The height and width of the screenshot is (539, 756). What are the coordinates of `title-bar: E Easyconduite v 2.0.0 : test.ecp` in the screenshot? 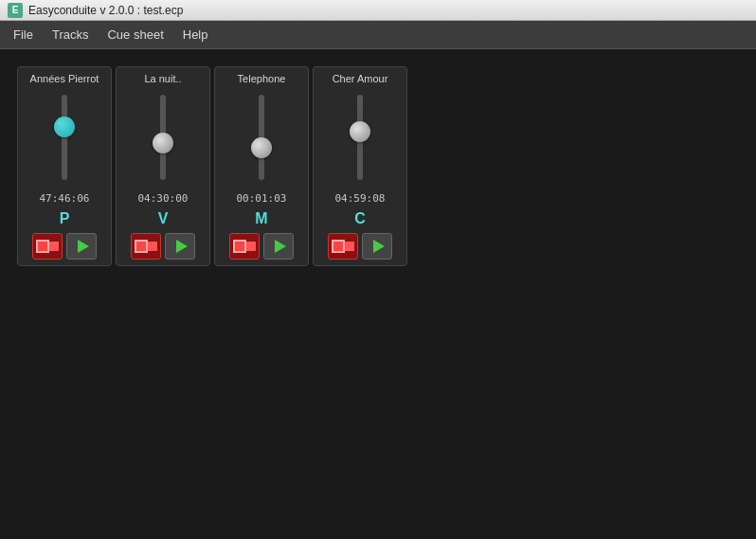 It's located at (378, 10).